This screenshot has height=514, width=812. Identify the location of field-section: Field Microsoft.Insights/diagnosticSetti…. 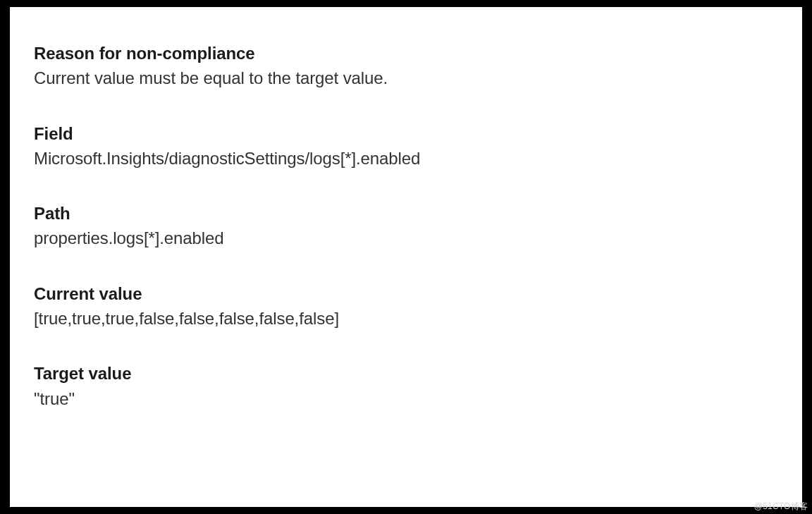
(407, 147).